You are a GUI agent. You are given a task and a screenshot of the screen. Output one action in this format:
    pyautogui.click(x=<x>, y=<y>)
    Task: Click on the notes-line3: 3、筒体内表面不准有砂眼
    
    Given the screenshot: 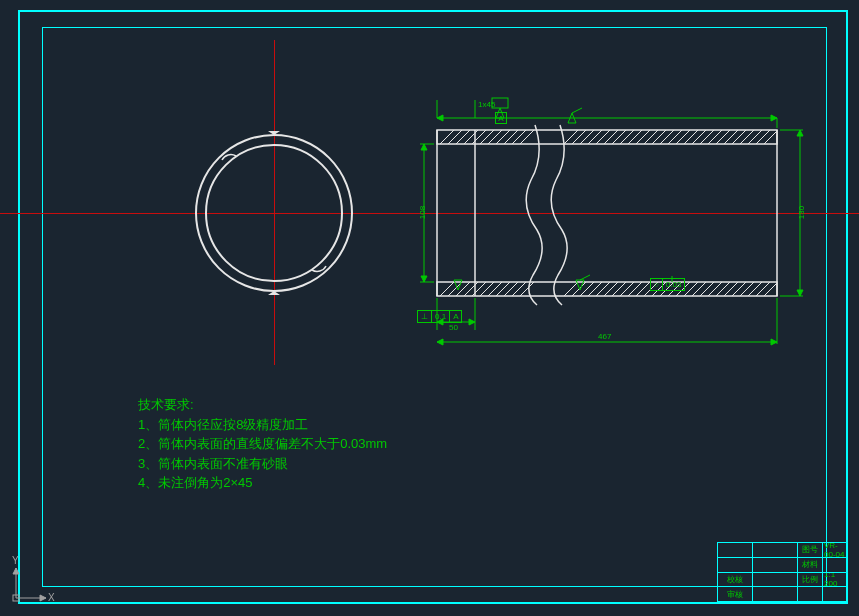 What is the action you would take?
    pyautogui.click(x=262, y=464)
    